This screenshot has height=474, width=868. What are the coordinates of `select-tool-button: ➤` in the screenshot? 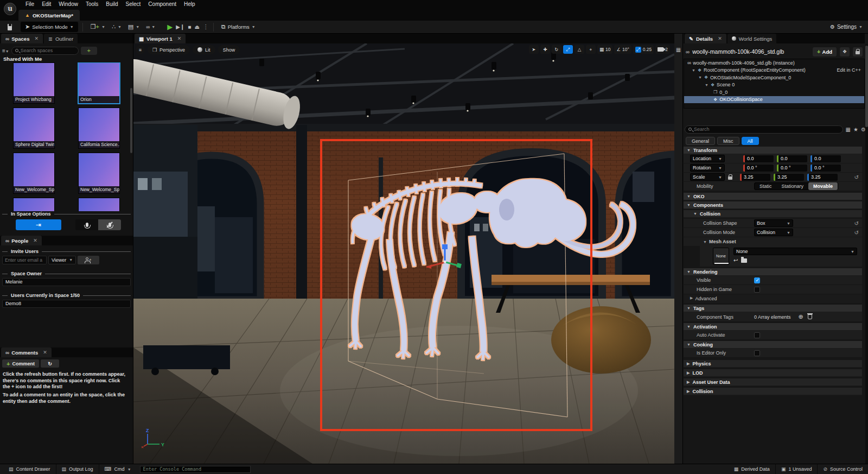 It's located at (534, 49).